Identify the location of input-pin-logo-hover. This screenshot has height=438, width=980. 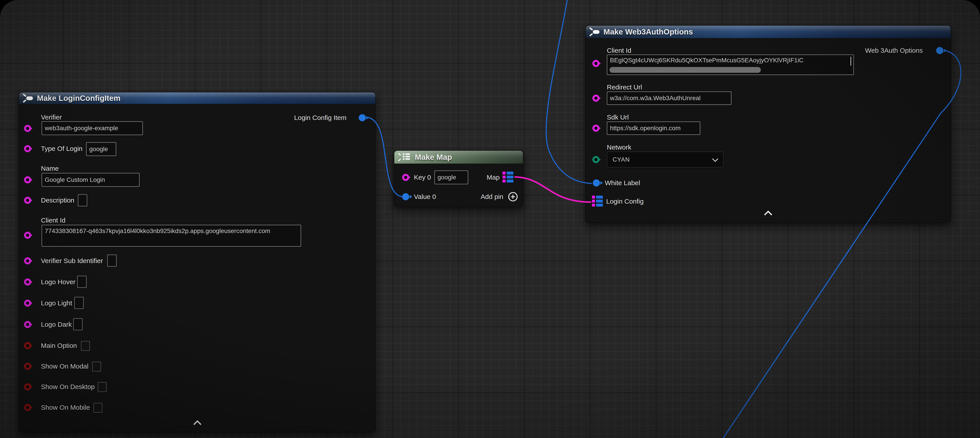
(27, 282).